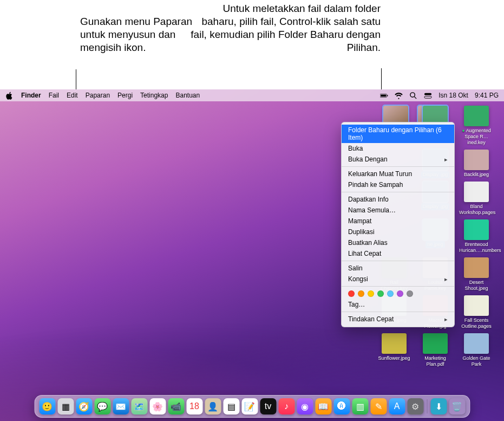 The width and height of the screenshot is (504, 421). Describe the element at coordinates (414, 95) in the screenshot. I see `spotlight-icon` at that location.